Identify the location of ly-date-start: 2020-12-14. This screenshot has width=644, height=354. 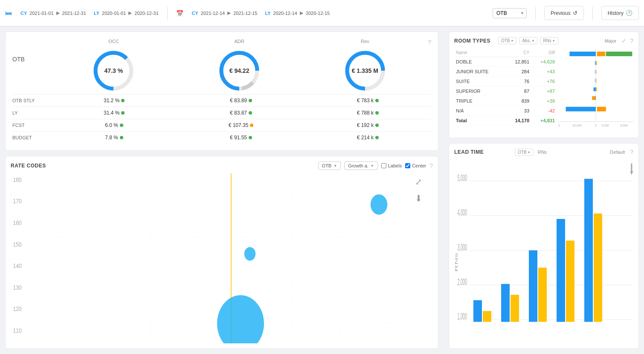
(285, 13).